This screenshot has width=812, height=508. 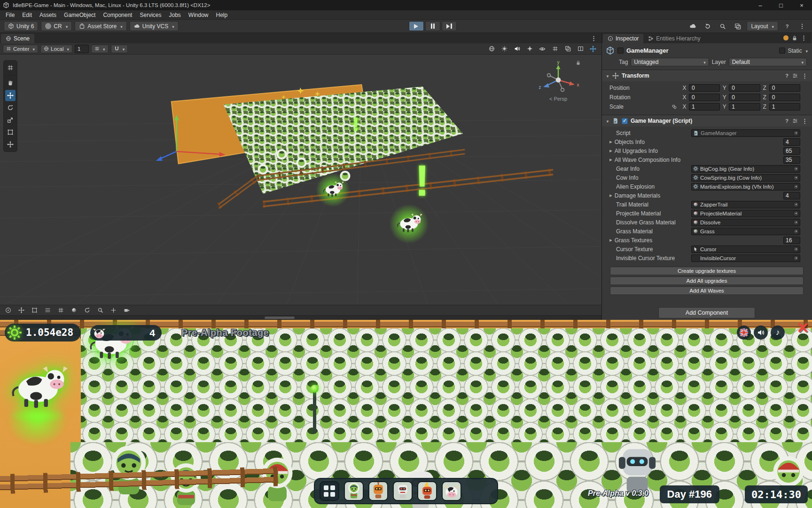 What do you see at coordinates (416, 26) in the screenshot?
I see `play-button` at bounding box center [416, 26].